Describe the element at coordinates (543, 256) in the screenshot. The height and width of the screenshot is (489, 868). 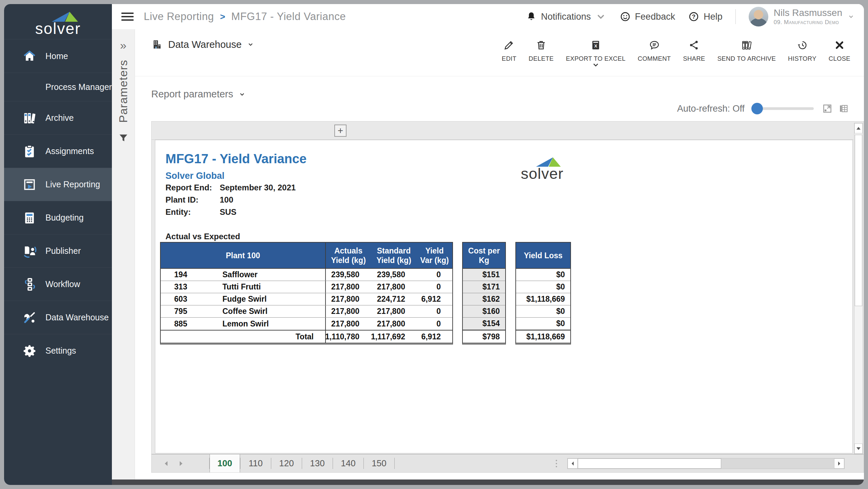
I see `loss-table-header: Yield Loss` at that location.